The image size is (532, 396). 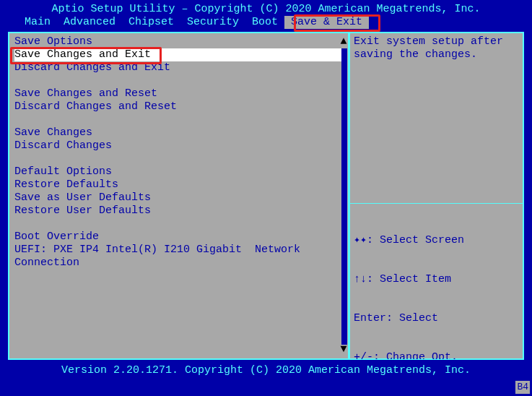 I want to click on hint-select-screen: ✦✦: Select Screen, so click(x=436, y=241).